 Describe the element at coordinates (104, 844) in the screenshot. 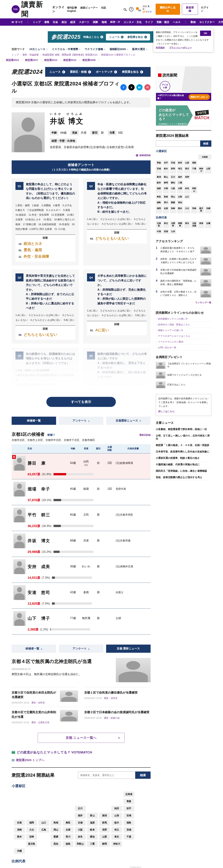

I see `prefecture-button: 静岡` at that location.